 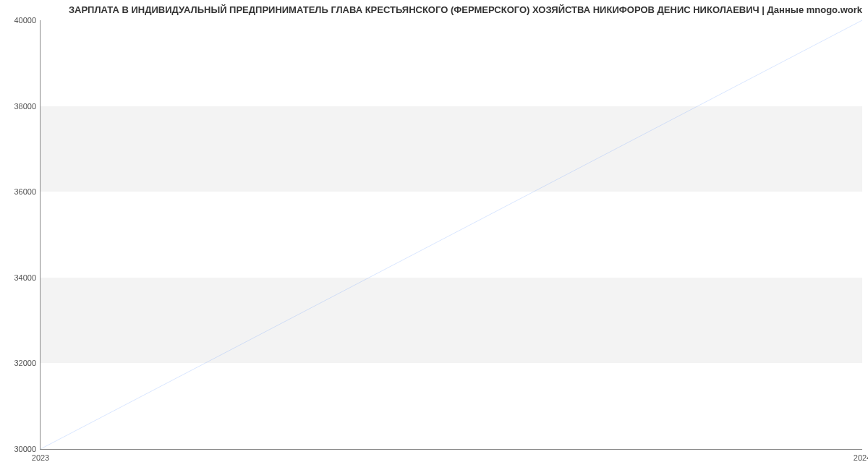 I want to click on y-tick-label: 38000, so click(x=25, y=106).